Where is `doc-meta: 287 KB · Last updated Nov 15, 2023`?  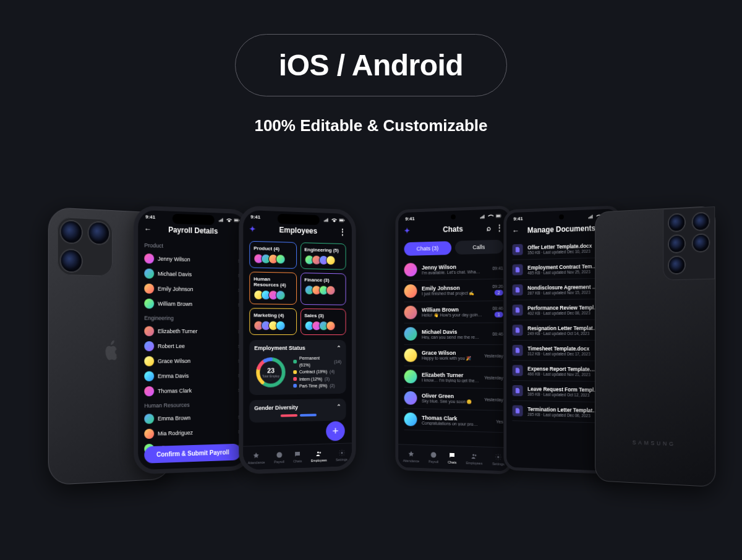
doc-meta: 287 KB · Last updated Nov 15, 2023 is located at coordinates (563, 293).